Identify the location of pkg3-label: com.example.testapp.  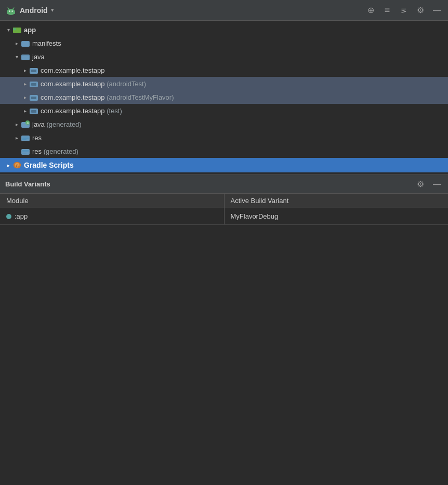
(73, 98).